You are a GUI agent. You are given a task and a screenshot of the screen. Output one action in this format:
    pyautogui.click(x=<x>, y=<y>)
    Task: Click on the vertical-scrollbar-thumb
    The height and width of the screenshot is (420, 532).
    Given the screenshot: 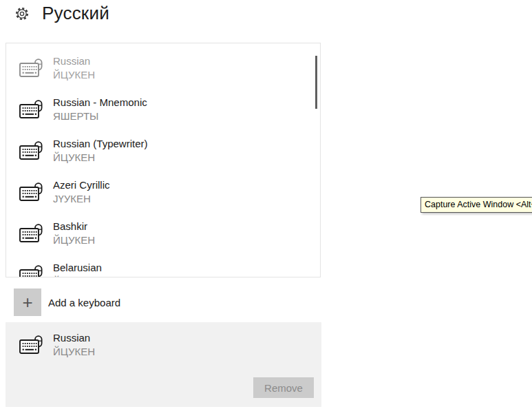 What is the action you would take?
    pyautogui.click(x=317, y=83)
    